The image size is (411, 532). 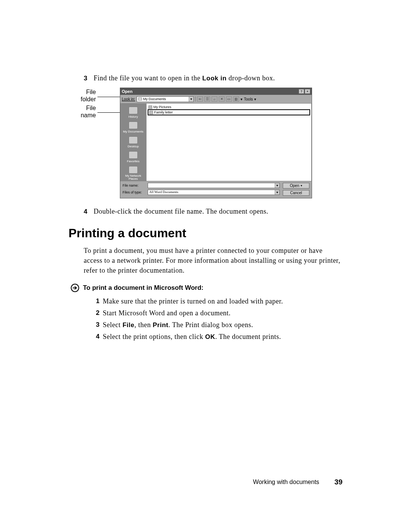 I want to click on views-button: ▥, so click(x=236, y=99).